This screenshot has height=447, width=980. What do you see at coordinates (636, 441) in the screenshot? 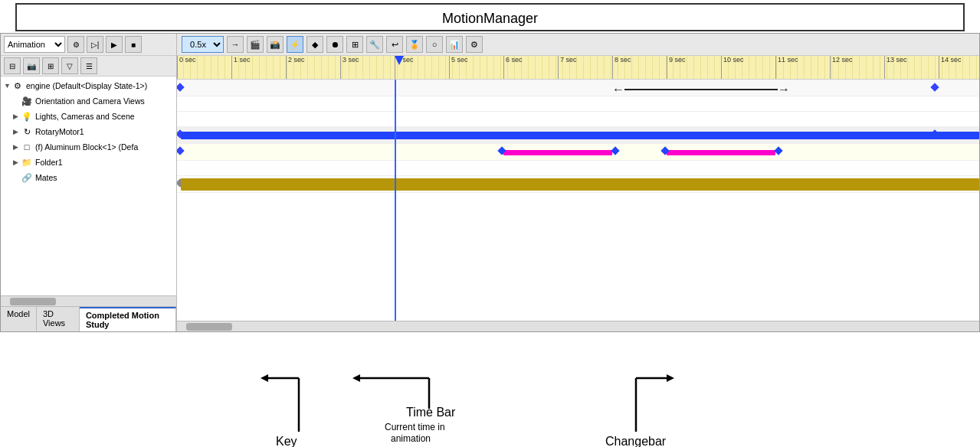
I see `svg-text: Changebar` at bounding box center [636, 441].